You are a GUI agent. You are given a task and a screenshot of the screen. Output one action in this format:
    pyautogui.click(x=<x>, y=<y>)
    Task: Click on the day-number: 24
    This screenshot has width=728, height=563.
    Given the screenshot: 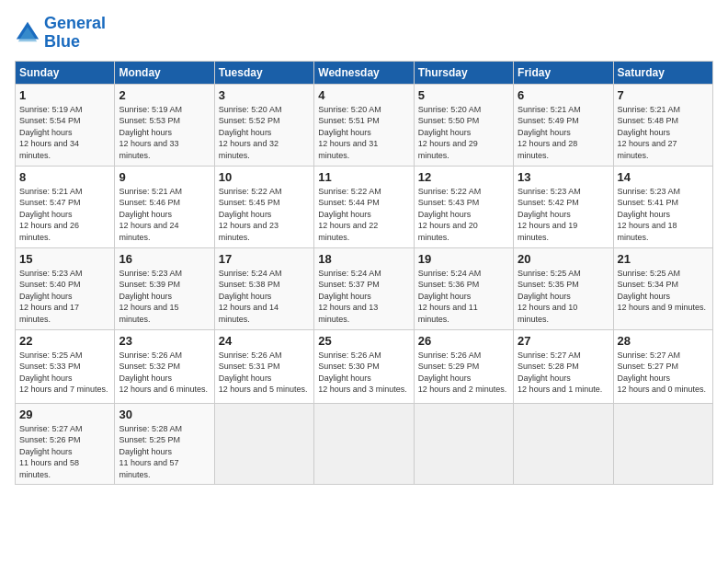 What is the action you would take?
    pyautogui.click(x=265, y=340)
    